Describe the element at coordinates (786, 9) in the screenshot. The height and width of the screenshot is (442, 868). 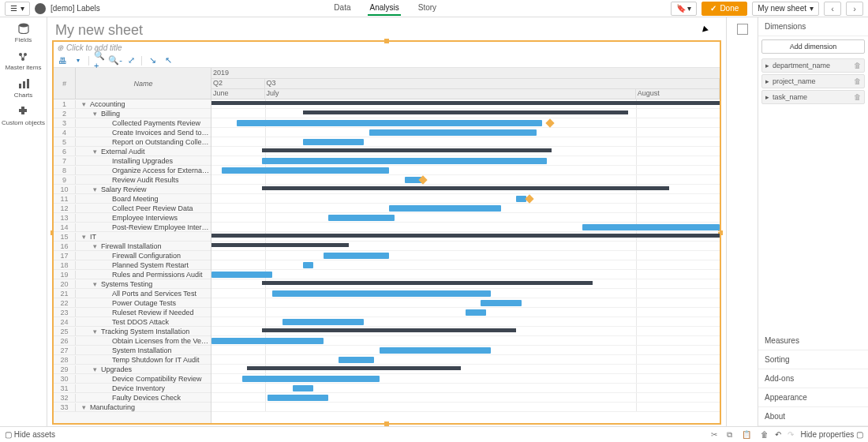
I see `sheet-selector: My new sheet ▾` at that location.